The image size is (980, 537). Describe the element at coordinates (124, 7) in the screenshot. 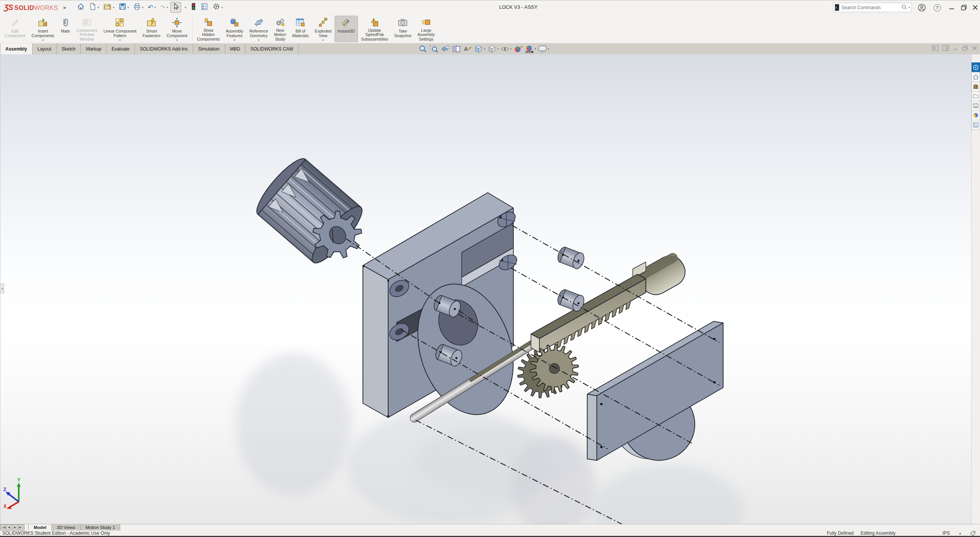

I see `save-button: ▾` at that location.